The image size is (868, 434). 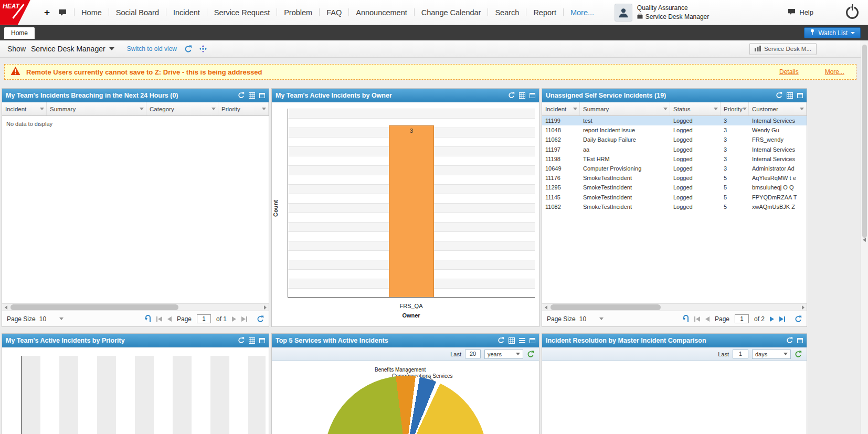 I want to click on dashboard-selector-button: Service Desk M..., so click(x=783, y=49).